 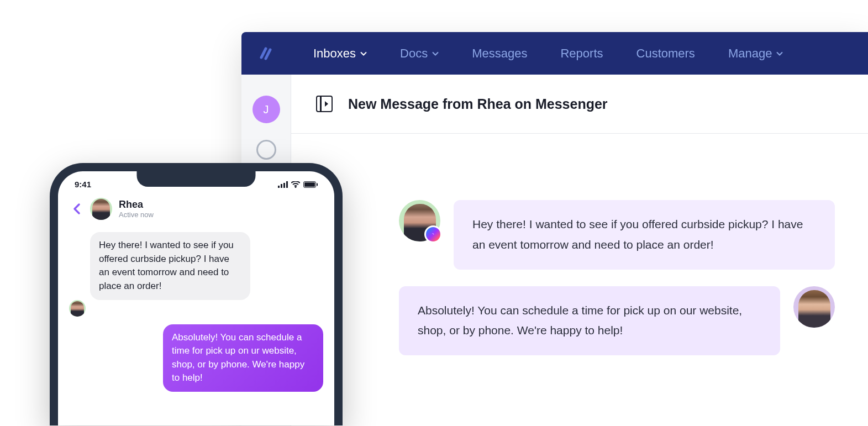 I want to click on phone-bubble-incoming: Hey there! I wanted to see if you offere…, so click(x=170, y=266).